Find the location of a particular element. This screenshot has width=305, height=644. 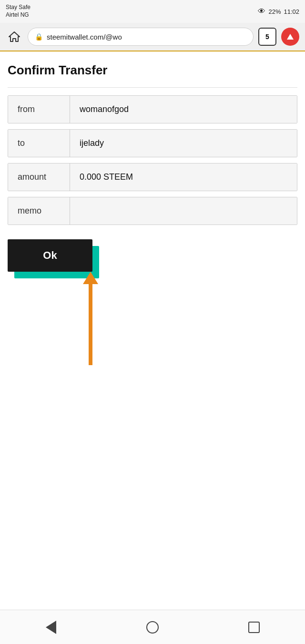

to-row: to ijelady is located at coordinates (152, 143).